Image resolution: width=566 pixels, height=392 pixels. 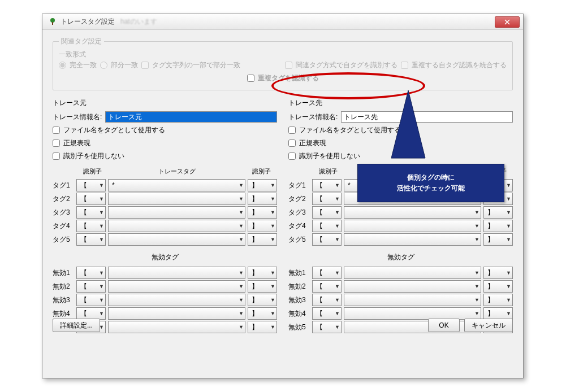 What do you see at coordinates (57, 143) in the screenshot?
I see `source-chk-regex-input` at bounding box center [57, 143].